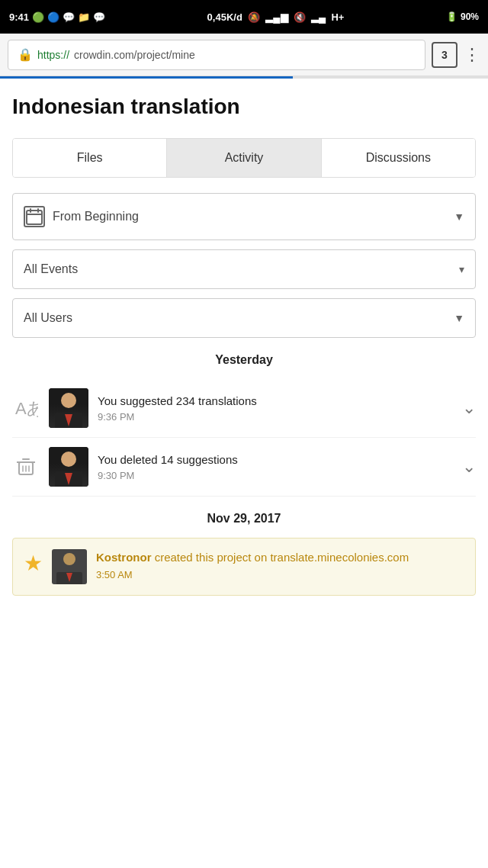 This screenshot has width=488, height=868. Describe the element at coordinates (276, 17) in the screenshot. I see `signal-bars: ▂▄▆` at that location.